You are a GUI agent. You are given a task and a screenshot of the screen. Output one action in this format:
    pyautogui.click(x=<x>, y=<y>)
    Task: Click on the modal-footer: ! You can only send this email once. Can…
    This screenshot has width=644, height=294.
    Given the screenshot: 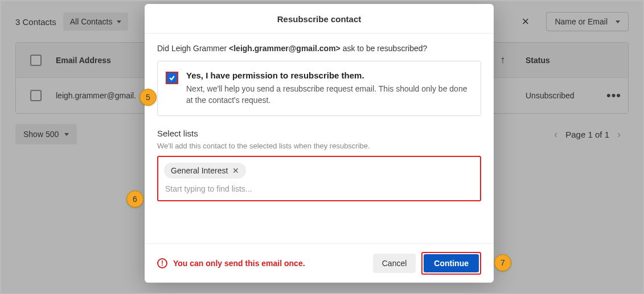 What is the action you would take?
    pyautogui.click(x=319, y=263)
    